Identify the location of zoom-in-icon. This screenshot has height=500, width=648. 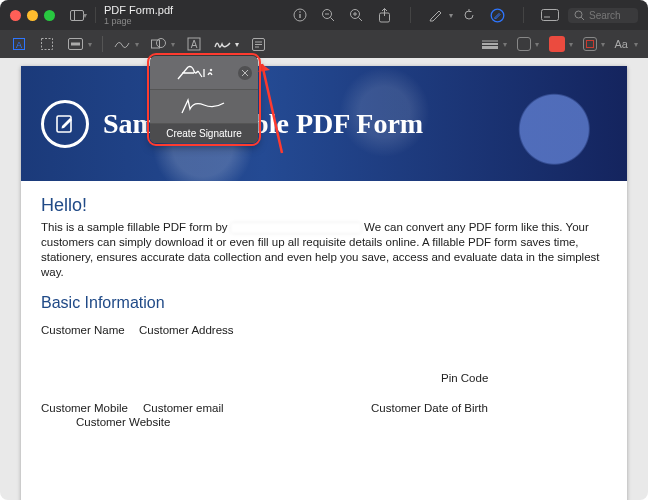
(356, 15).